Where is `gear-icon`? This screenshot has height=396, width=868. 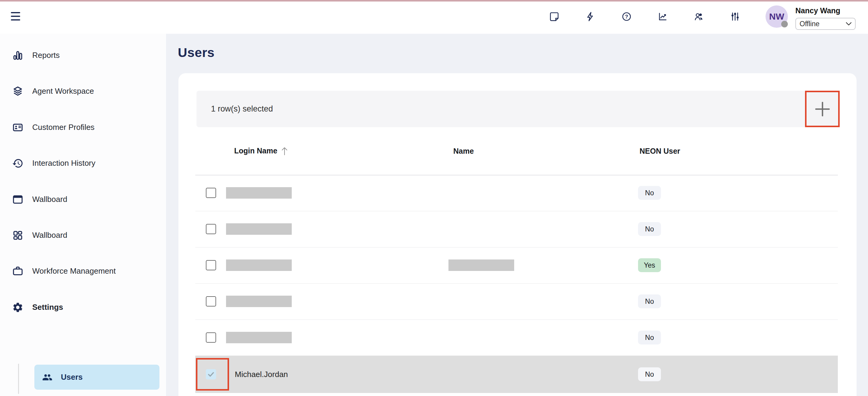 gear-icon is located at coordinates (18, 307).